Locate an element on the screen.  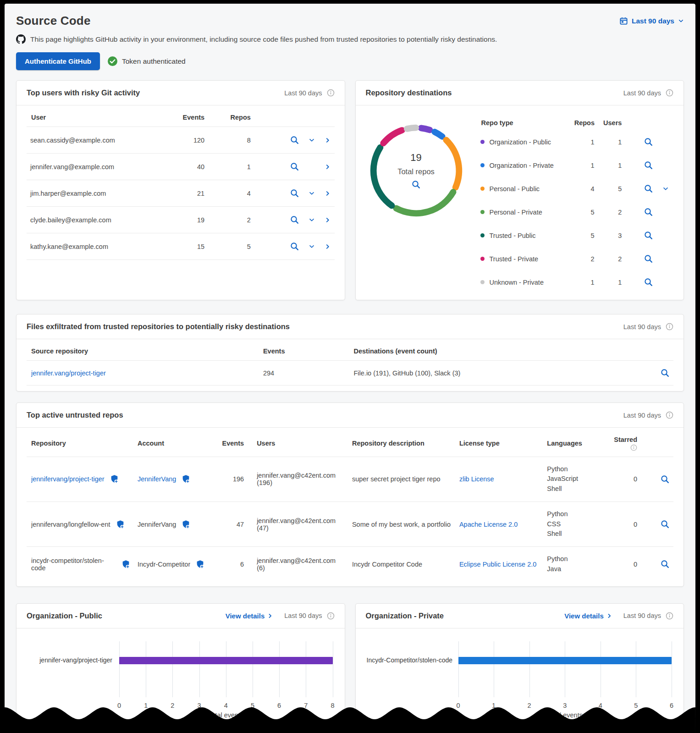
column-header: Starred is located at coordinates (625, 440).